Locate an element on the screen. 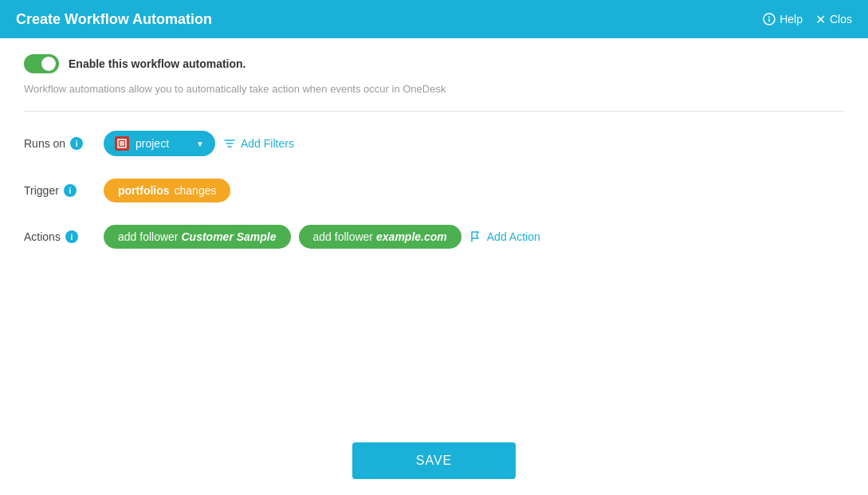 The width and height of the screenshot is (868, 495). toggle-thumb is located at coordinates (49, 64).